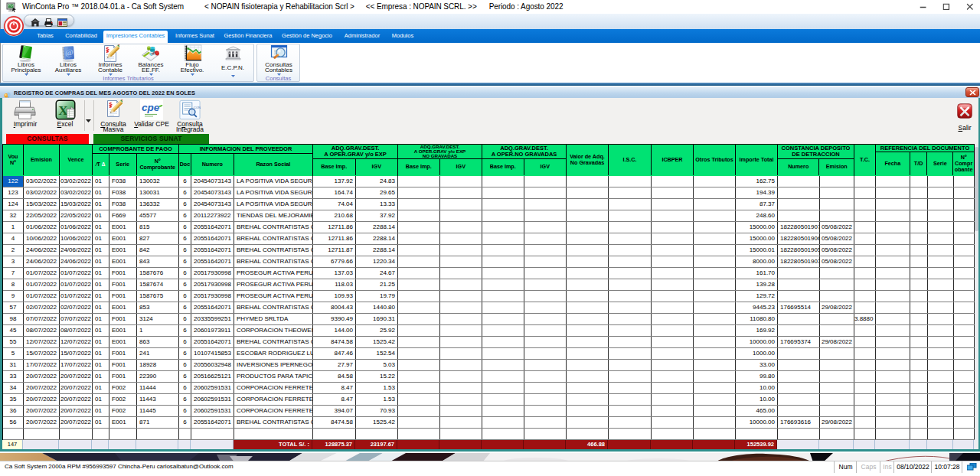 Image resolution: width=980 pixels, height=476 pixels. I want to click on ribbon: Libros Principales@Libros AuxiliaresInfo…, so click(490, 63).